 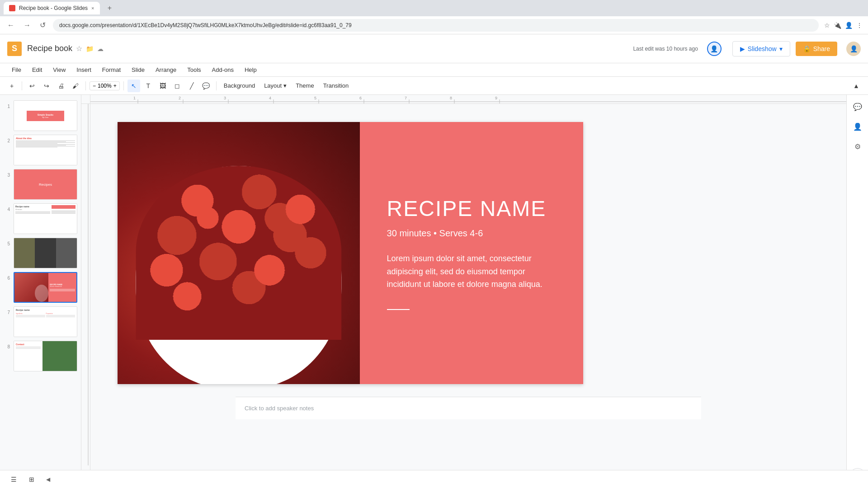 What do you see at coordinates (250, 70) in the screenshot?
I see `menu-help: Help` at bounding box center [250, 70].